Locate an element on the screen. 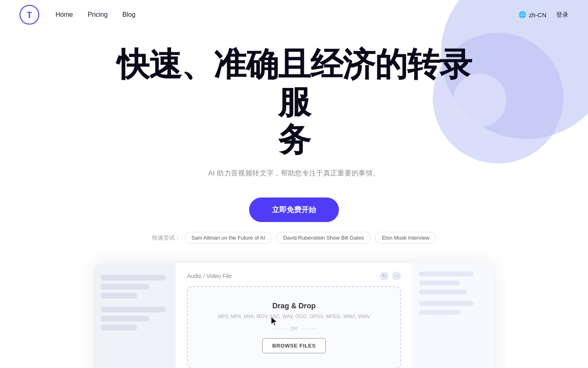 This screenshot has height=368, width=588. quick-chip-1: David Rubenstein Show Bill Gates is located at coordinates (323, 238).